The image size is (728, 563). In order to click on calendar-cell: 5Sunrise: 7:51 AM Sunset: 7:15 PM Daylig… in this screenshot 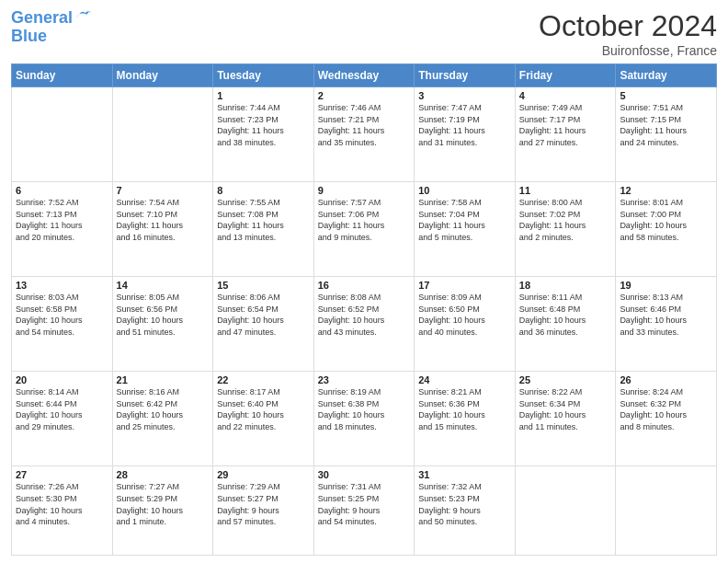, I will do `click(666, 134)`.